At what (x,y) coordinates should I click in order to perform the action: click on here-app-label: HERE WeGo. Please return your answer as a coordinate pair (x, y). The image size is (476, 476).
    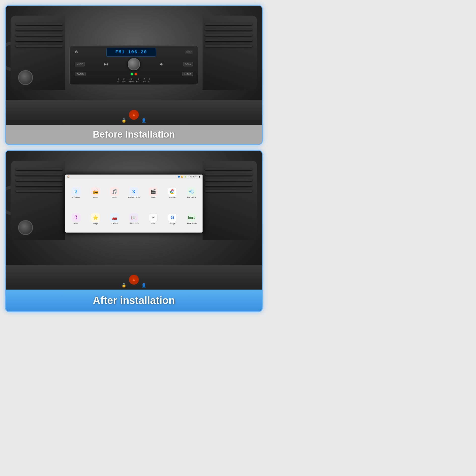
    Looking at the image, I should click on (192, 224).